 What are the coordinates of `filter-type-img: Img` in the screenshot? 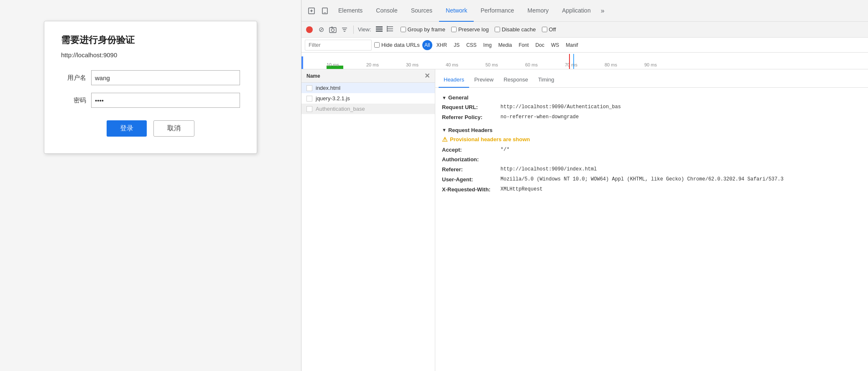 It's located at (488, 45).